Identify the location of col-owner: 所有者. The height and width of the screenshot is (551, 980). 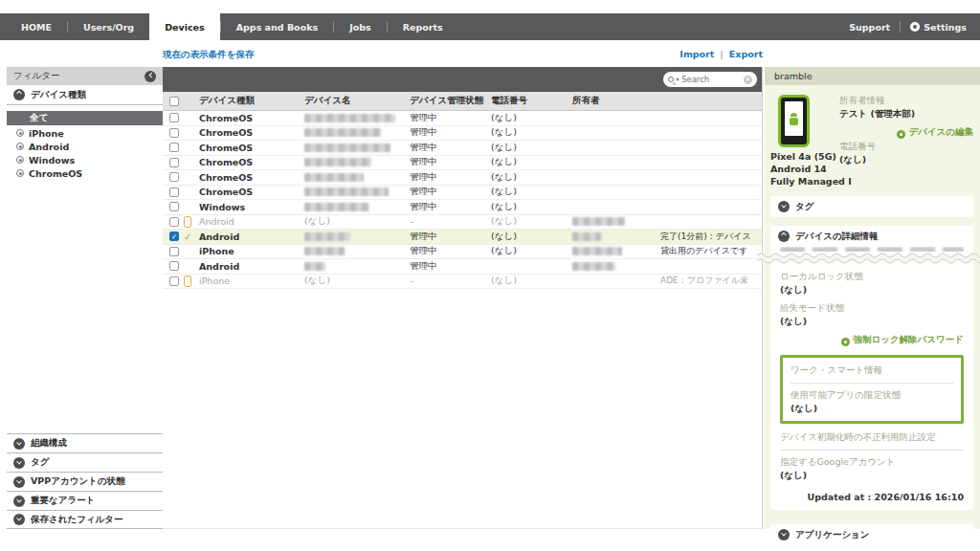
(616, 101).